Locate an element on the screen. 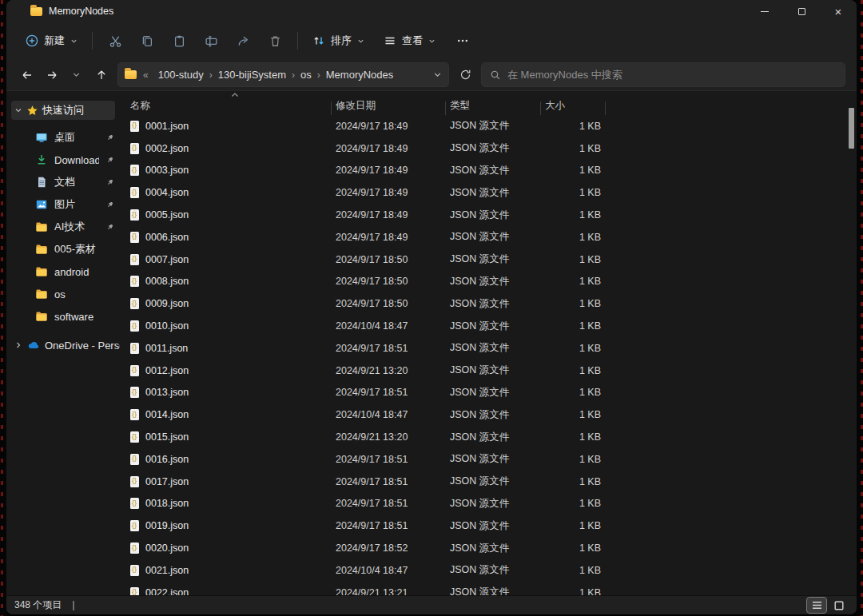  forward-button is located at coordinates (51, 75).